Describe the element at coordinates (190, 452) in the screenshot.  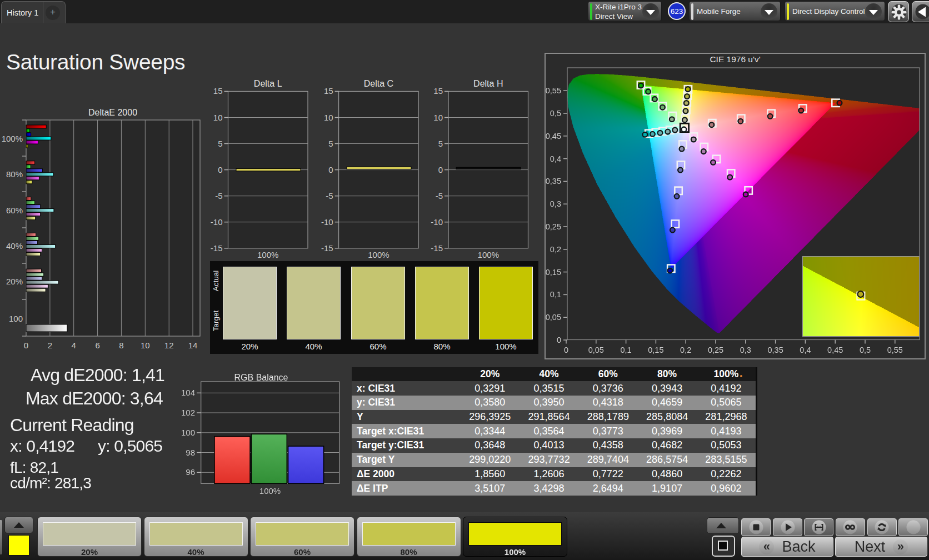
I see `svg-text: 98` at that location.